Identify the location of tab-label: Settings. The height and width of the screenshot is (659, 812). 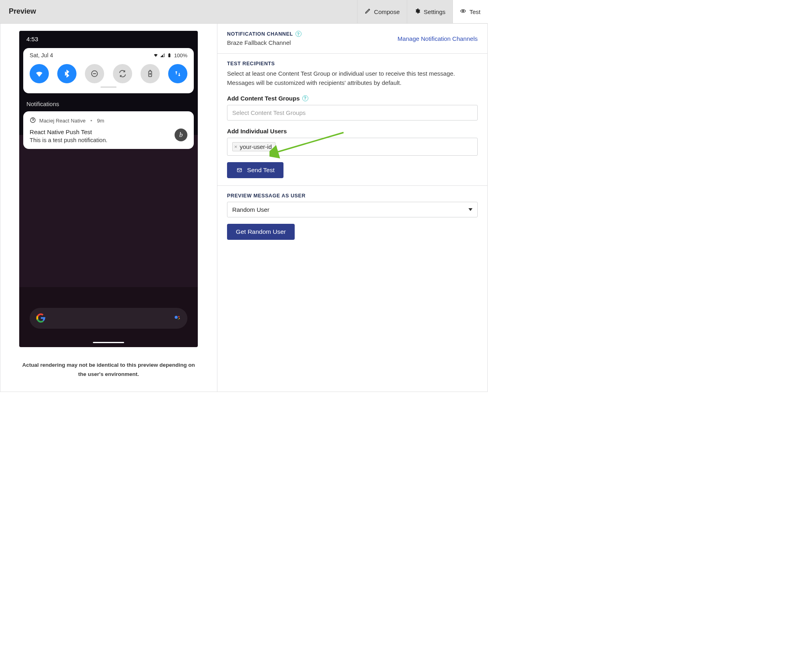
(434, 12).